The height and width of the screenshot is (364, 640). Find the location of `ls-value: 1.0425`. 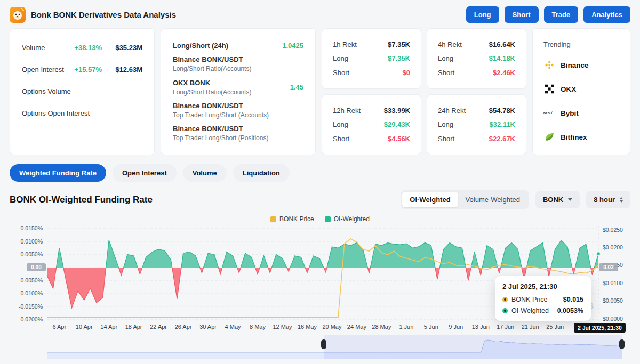

ls-value: 1.0425 is located at coordinates (293, 46).